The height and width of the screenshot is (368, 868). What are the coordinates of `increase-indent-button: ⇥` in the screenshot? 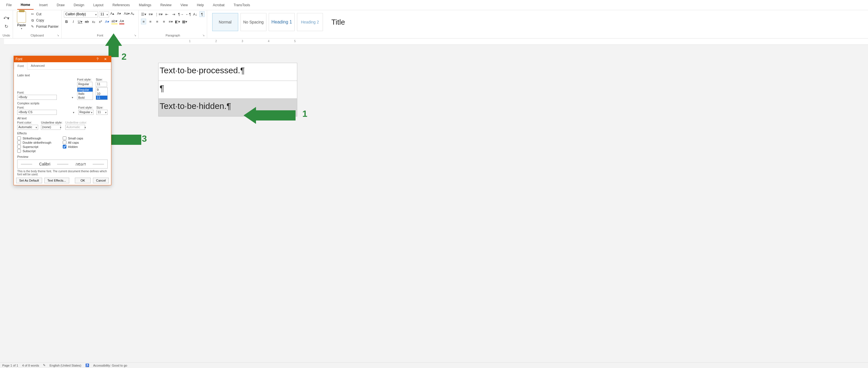 It's located at (174, 14).